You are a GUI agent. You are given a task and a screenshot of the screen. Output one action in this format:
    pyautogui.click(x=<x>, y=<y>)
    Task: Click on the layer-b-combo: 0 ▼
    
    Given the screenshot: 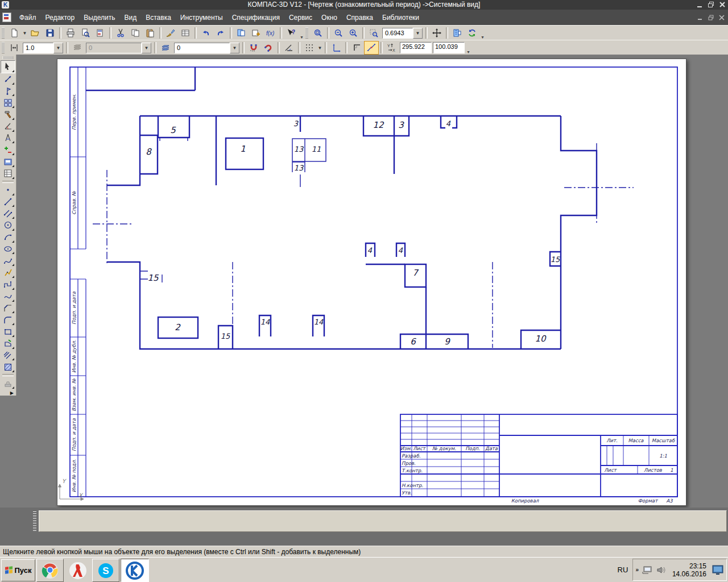 What is the action you would take?
    pyautogui.click(x=207, y=48)
    